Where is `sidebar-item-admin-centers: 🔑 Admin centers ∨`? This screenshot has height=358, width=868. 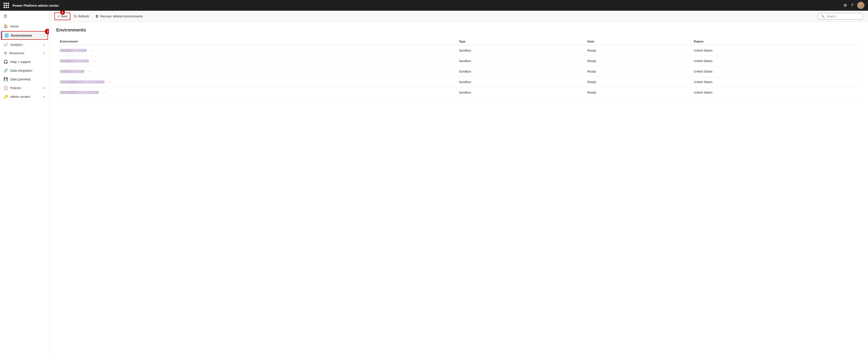
sidebar-item-admin-centers: 🔑 Admin centers ∨ is located at coordinates (24, 96).